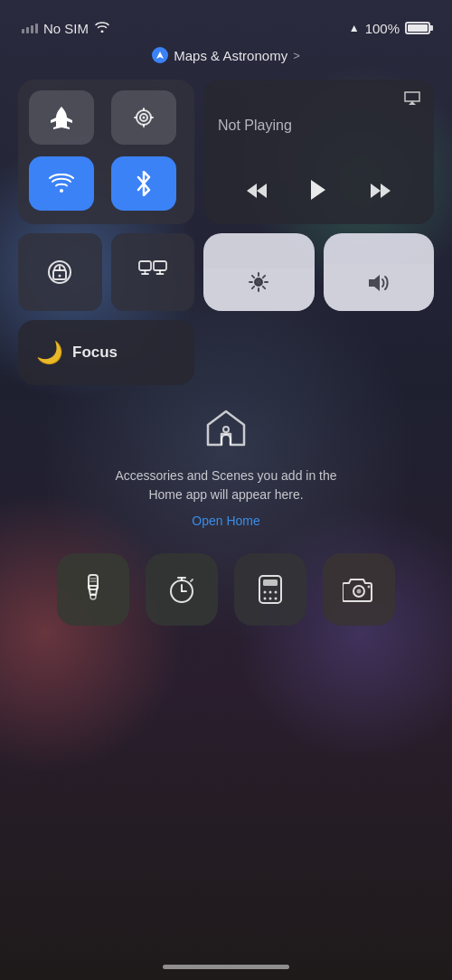 The image size is (452, 980). I want to click on screen-lock-button, so click(60, 272).